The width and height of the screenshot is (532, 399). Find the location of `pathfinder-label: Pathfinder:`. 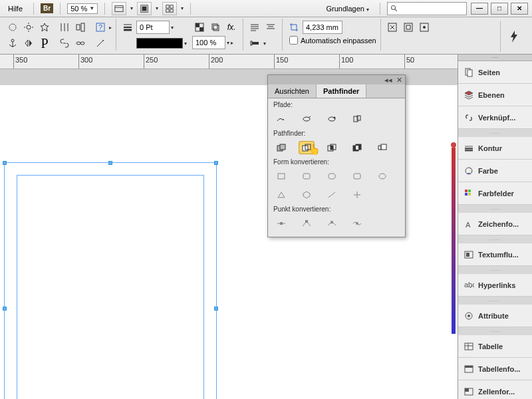

pathfinder-label: Pathfinder: is located at coordinates (336, 133).